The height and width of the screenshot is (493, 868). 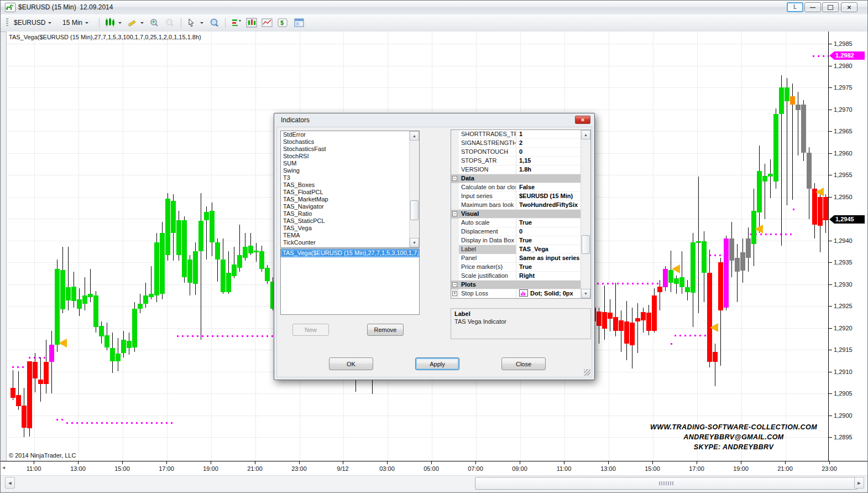 I want to click on minimize-button: —, so click(x=813, y=7).